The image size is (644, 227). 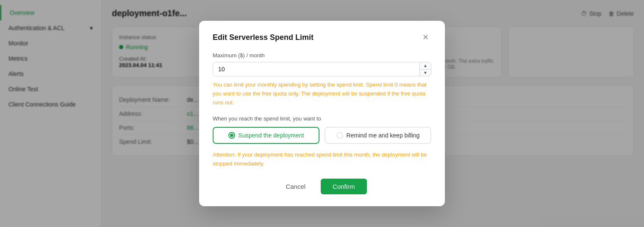 I want to click on spinners: ▲ ▼, so click(x=425, y=69).